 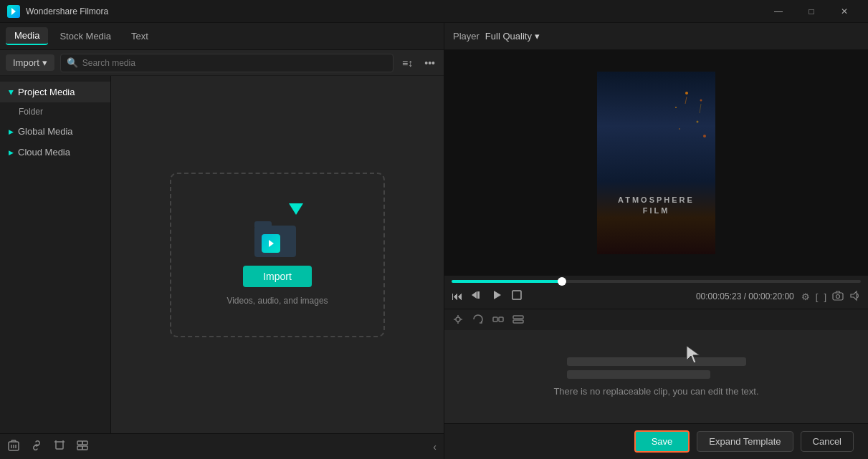 I want to click on bracket-open-button: [, so click(x=817, y=296).